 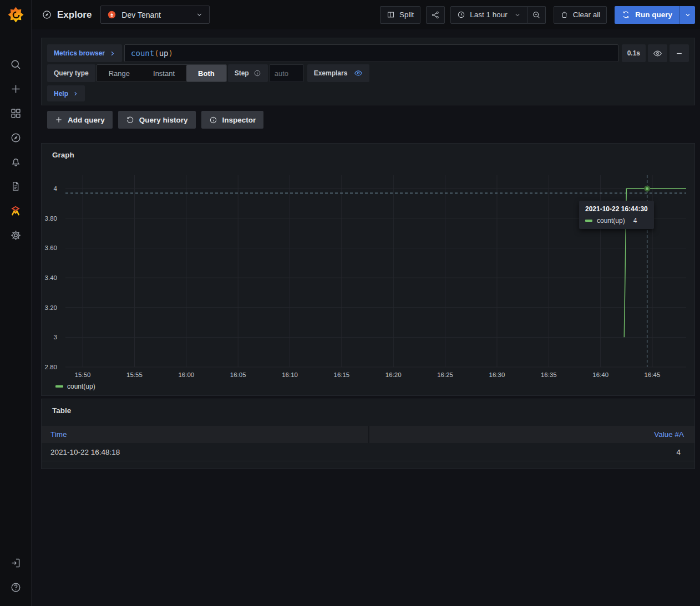 I want to click on query-type-selector: Range Instant Both, so click(x=162, y=73).